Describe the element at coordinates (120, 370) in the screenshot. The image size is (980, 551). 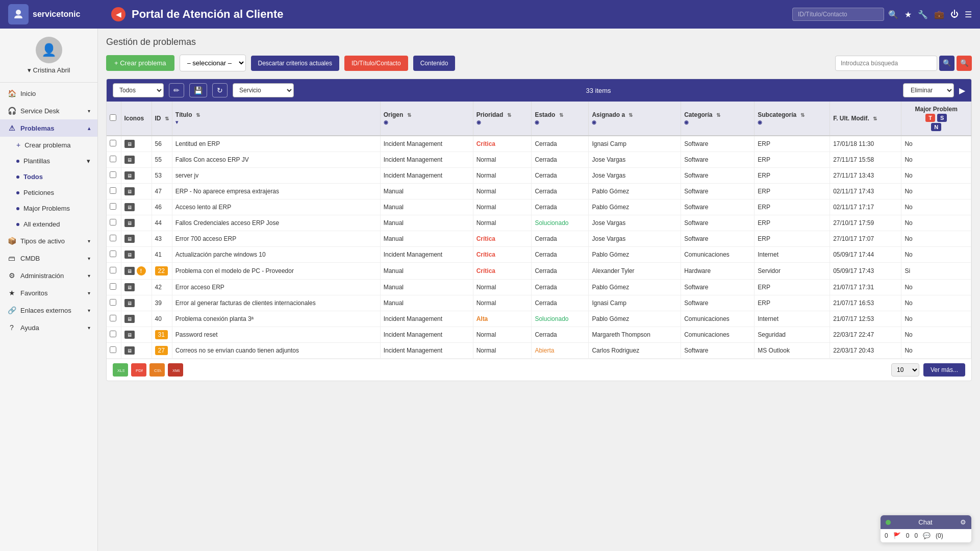
I see `export-xls-button: XLS` at that location.